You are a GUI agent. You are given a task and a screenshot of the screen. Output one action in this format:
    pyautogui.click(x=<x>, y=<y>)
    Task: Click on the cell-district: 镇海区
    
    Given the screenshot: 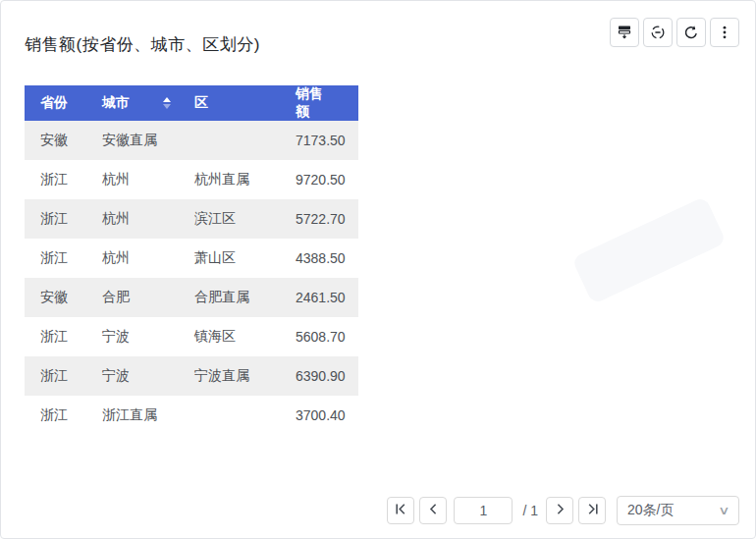 What is the action you would take?
    pyautogui.click(x=245, y=337)
    